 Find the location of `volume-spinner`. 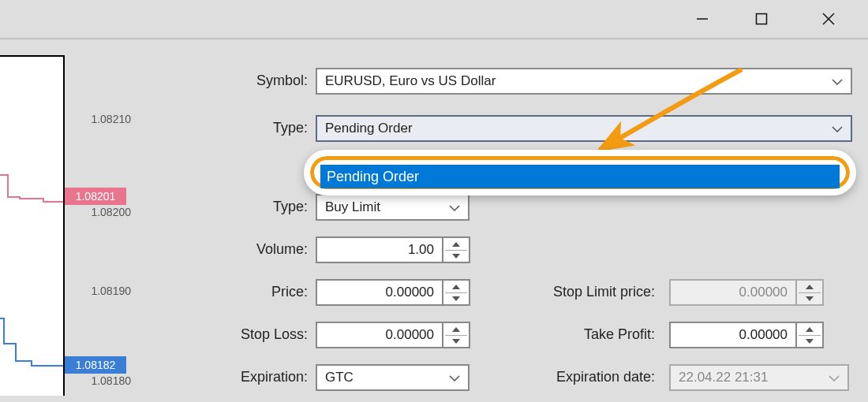

volume-spinner is located at coordinates (456, 250).